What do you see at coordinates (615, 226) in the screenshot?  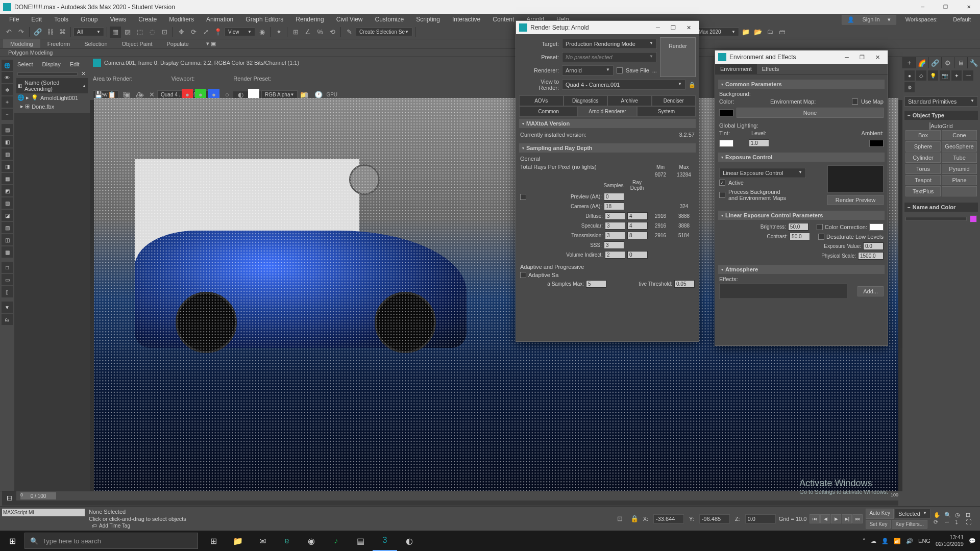 I see `specular-s-spinner: 3` at bounding box center [615, 226].